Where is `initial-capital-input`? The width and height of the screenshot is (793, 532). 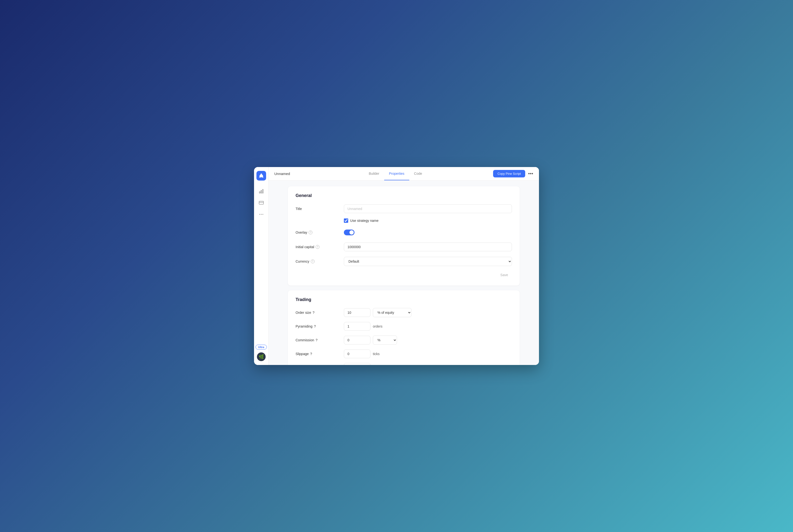
initial-capital-input is located at coordinates (428, 247).